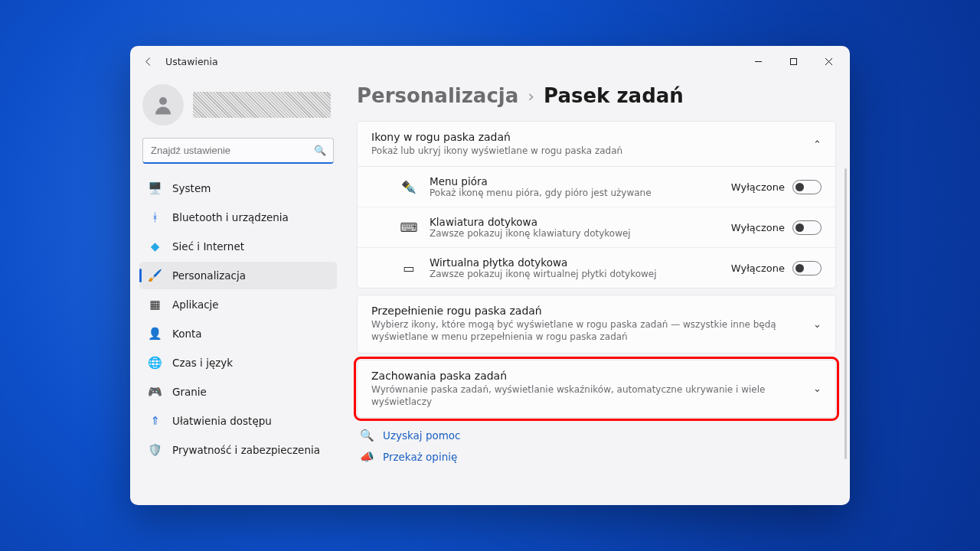 The height and width of the screenshot is (551, 980). What do you see at coordinates (238, 151) in the screenshot?
I see `search-field: 🔍` at bounding box center [238, 151].